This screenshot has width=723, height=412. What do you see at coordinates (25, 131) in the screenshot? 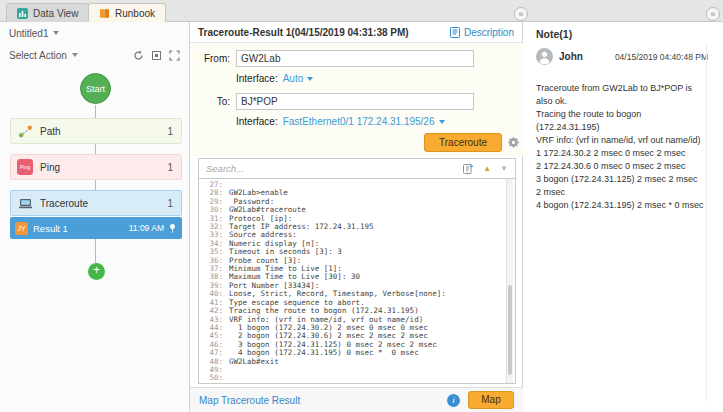
I see `path-icon` at bounding box center [25, 131].